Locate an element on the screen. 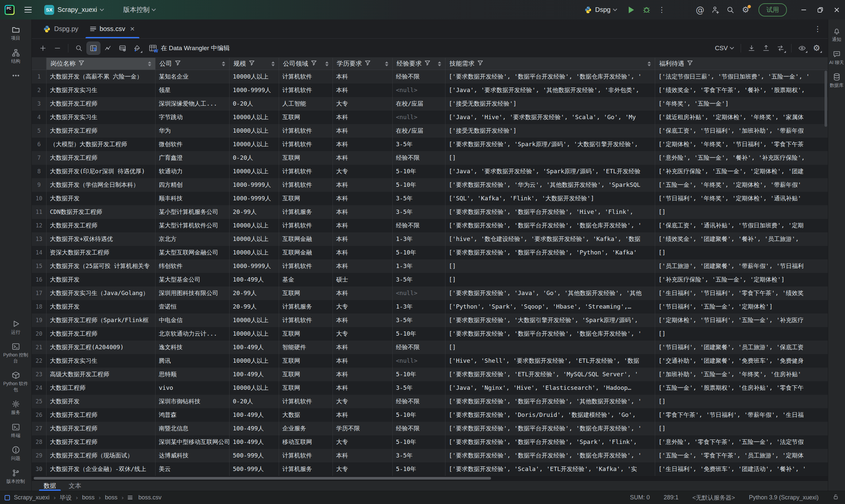 This screenshot has width=845, height=504. code-with-me-icon is located at coordinates (715, 10).